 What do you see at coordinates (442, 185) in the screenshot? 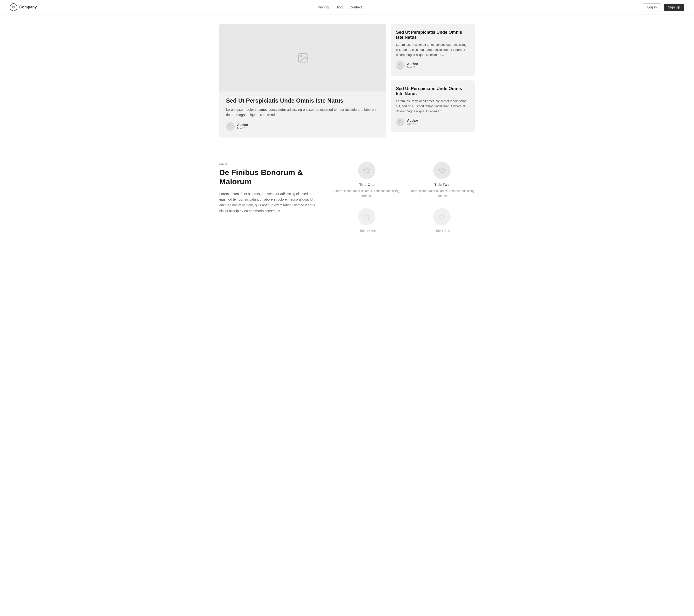
I see `feature-title-two: Title Two` at bounding box center [442, 185].